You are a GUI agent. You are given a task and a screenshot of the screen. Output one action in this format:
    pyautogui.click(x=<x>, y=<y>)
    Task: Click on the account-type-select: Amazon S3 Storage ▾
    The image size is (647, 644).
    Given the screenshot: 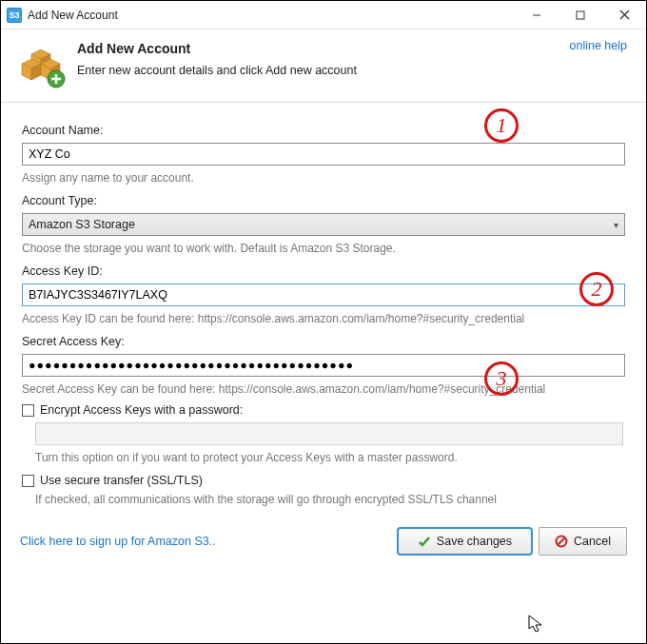 What is the action you would take?
    pyautogui.click(x=324, y=224)
    